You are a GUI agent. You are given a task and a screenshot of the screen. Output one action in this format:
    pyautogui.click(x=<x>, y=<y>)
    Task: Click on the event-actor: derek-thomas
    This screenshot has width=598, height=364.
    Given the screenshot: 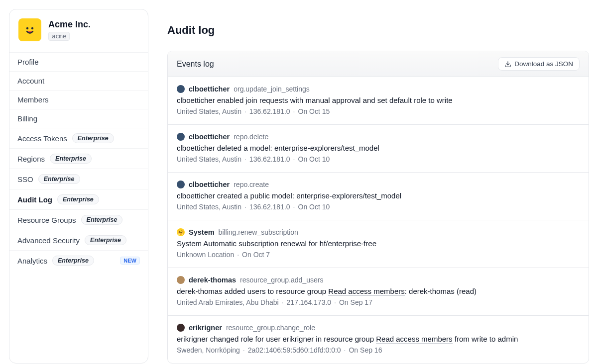 What is the action you would take?
    pyautogui.click(x=212, y=280)
    